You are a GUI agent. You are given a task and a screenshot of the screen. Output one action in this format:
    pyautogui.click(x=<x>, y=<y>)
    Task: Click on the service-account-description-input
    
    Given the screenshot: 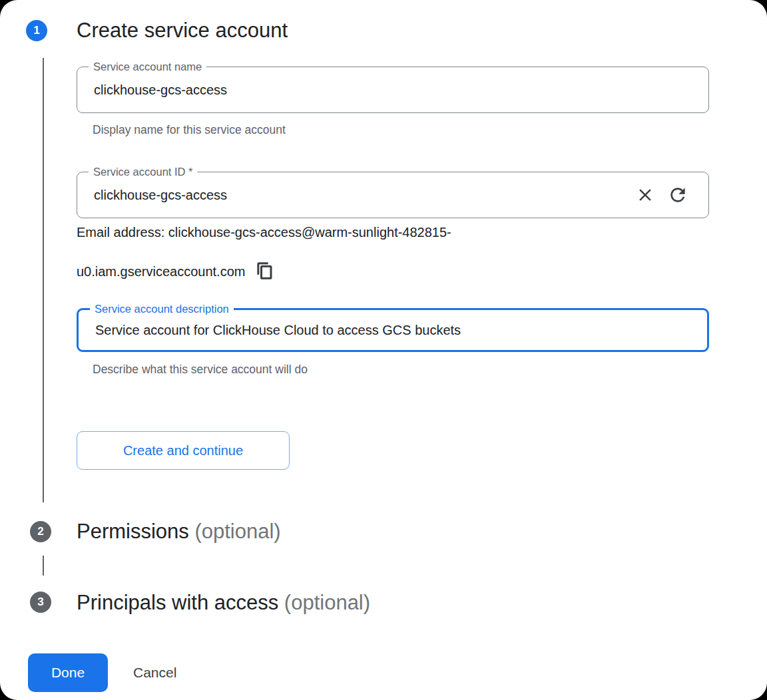 What is the action you would take?
    pyautogui.click(x=393, y=330)
    